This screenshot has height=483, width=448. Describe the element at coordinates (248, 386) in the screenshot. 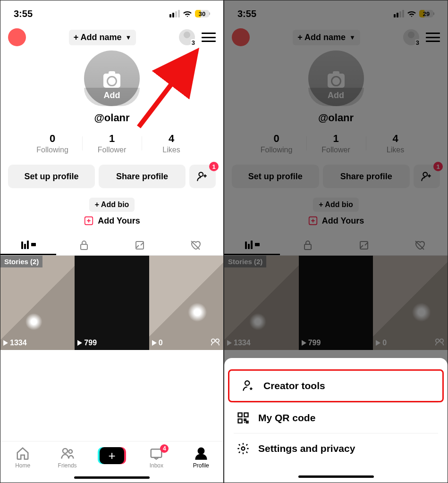

I see `creator-tools-icon` at that location.